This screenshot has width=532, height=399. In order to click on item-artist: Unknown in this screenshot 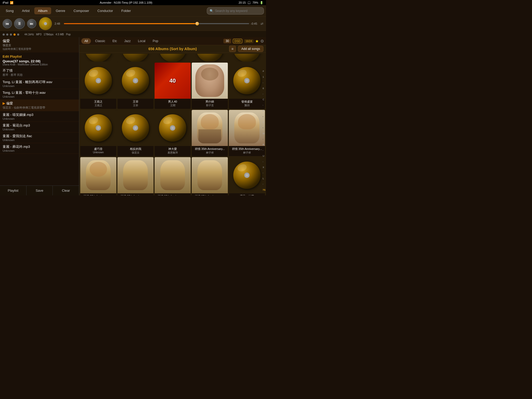, I will do `click(39, 86)`.